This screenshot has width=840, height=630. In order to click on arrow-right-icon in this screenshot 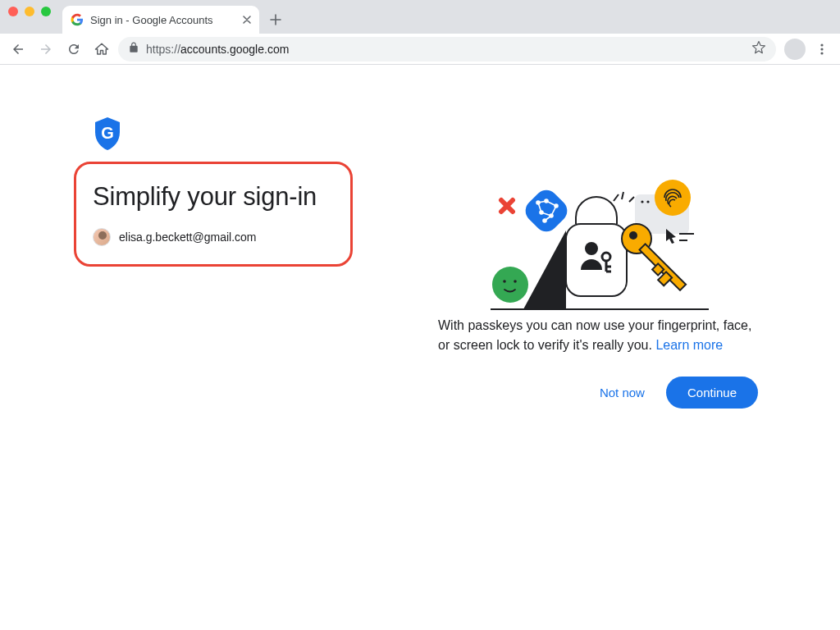, I will do `click(46, 49)`.